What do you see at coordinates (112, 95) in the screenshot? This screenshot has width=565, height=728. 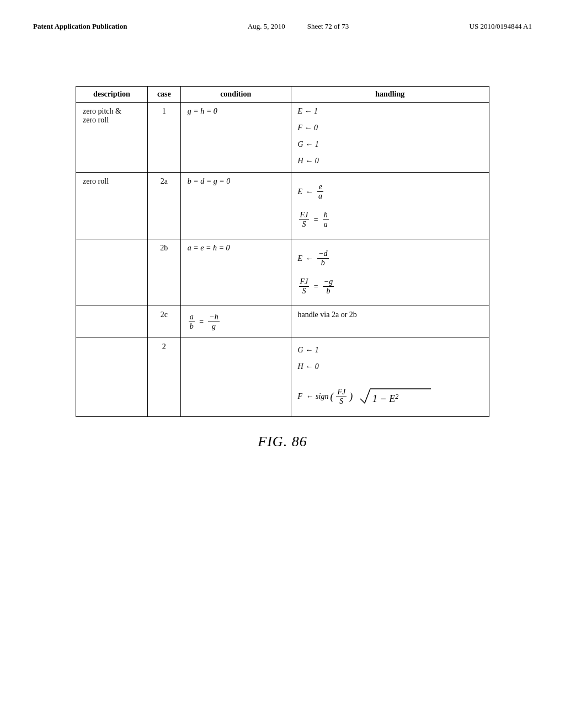 I see `col-header-description: description` at bounding box center [112, 95].